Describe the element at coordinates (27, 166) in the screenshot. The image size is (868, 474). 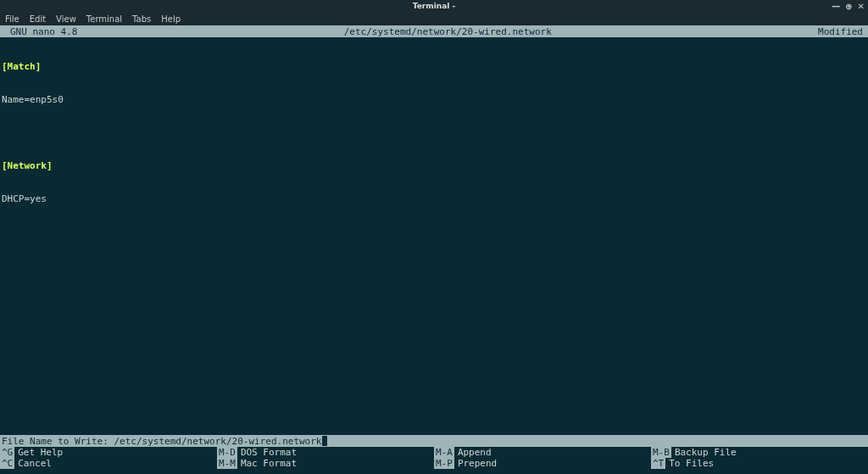
I see `editor-line: [Network]` at that location.